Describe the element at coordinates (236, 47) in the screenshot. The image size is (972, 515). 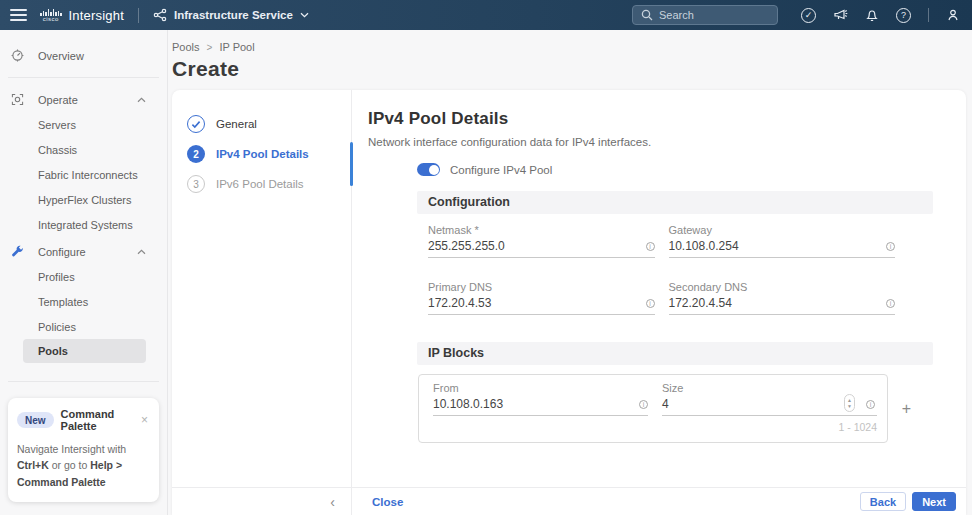
I see `breadcrumb-ip-pool: IP Pool` at that location.